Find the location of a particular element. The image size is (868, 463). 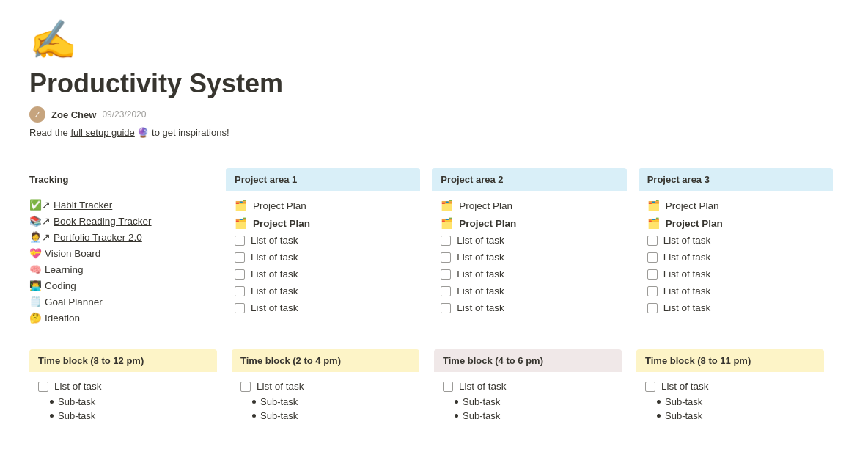

tracking-header: Tracking is located at coordinates (125, 179).